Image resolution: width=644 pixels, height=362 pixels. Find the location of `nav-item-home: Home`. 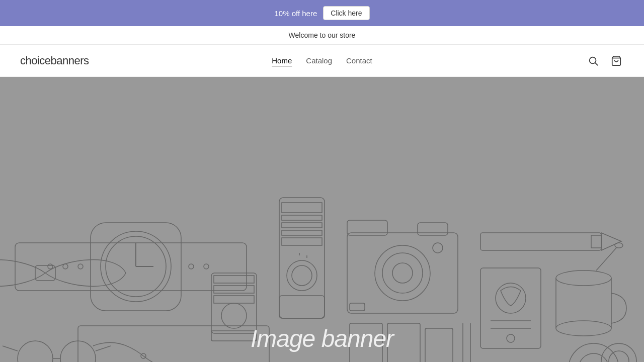

nav-item-home: Home is located at coordinates (282, 61).